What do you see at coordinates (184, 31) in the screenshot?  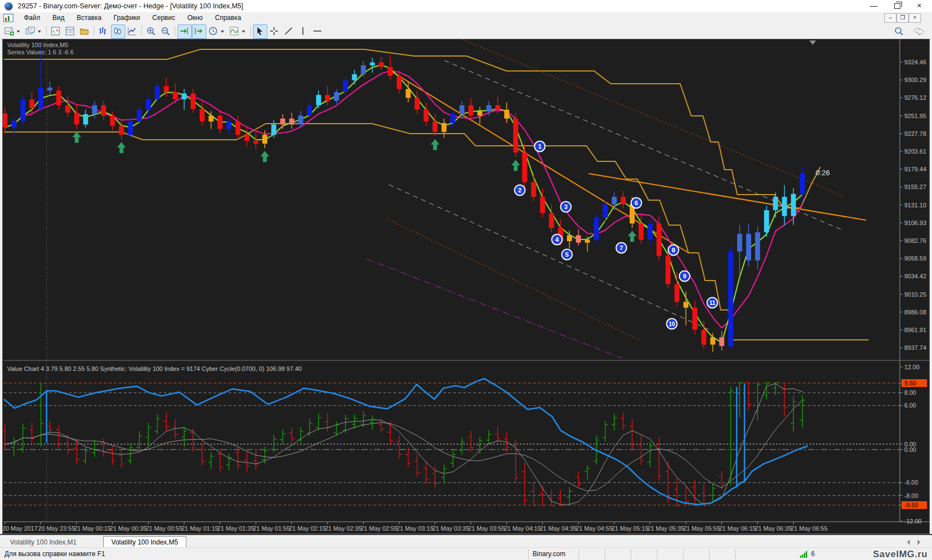 I see `auto-scroll-icon` at bounding box center [184, 31].